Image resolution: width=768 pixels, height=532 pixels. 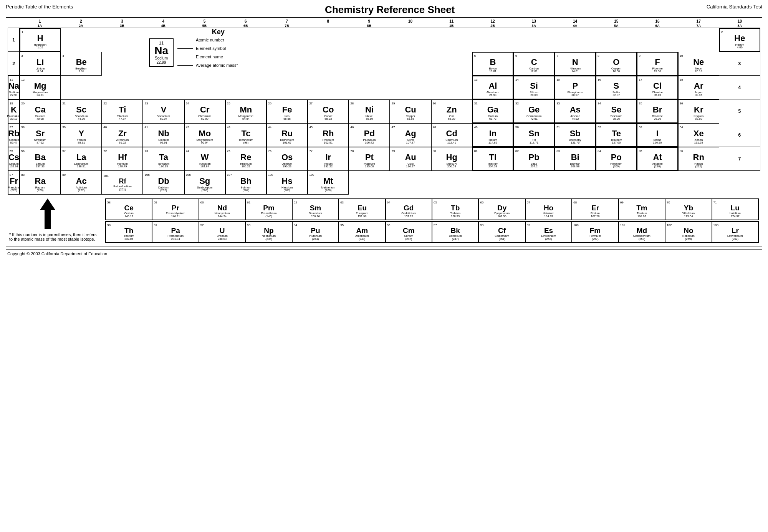 What do you see at coordinates (57, 221) in the screenshot?
I see `footnote-area: * If this number is in parentheses, then…` at bounding box center [57, 221].